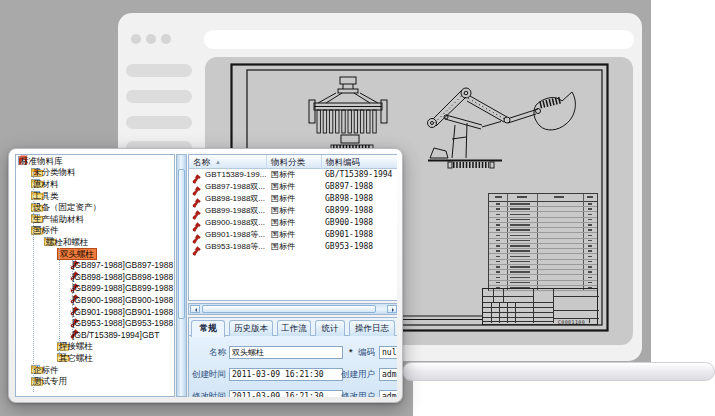  Describe the element at coordinates (235, 223) in the screenshot. I see `cell-name: GB900-1988双...` at that location.